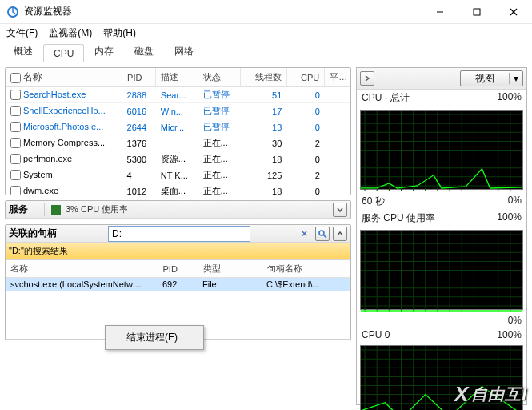 The image size is (532, 410). I want to click on titlebar: 资源监视器, so click(266, 12).